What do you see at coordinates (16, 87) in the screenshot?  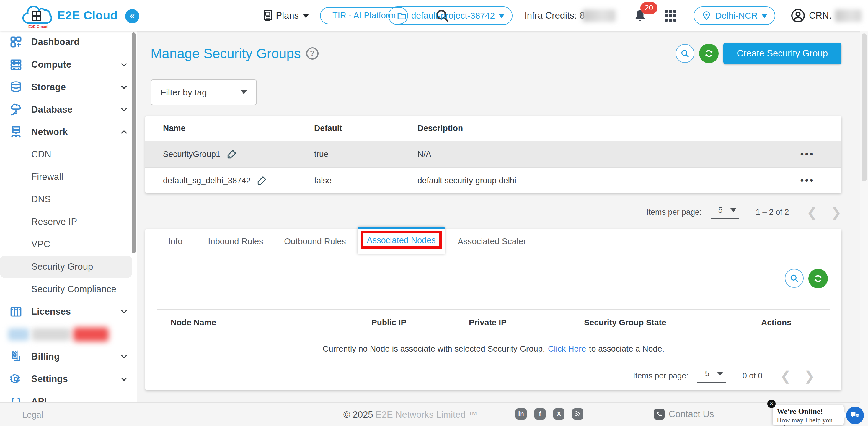 I see `storage-icon` at bounding box center [16, 87].